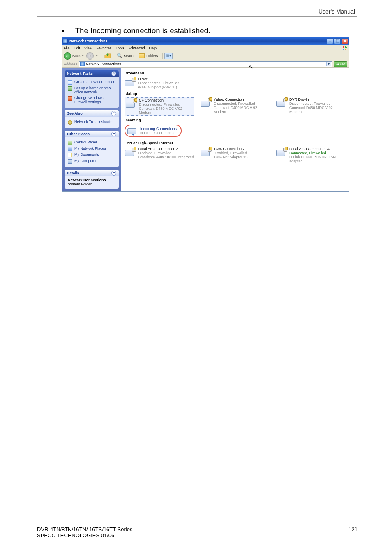 The image size is (392, 555). What do you see at coordinates (92, 74) in the screenshot?
I see `panel-header-tasks: Network Tasks ⌃` at bounding box center [92, 74].